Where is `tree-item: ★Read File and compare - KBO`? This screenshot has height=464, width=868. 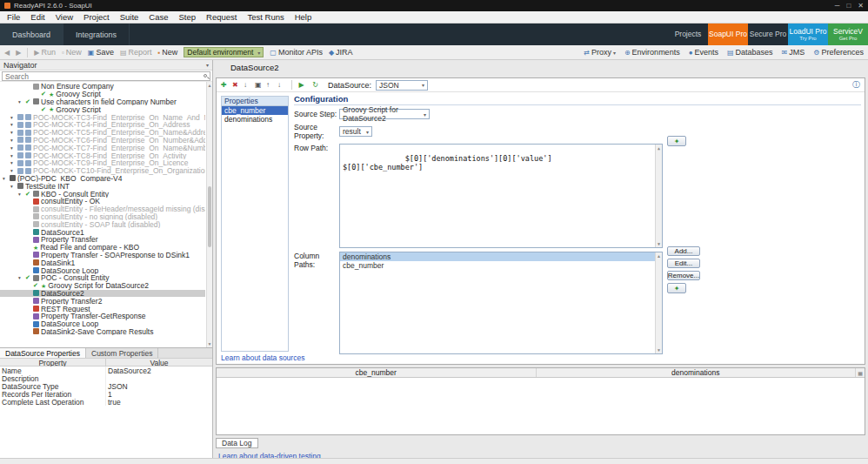
tree-item: ★Read File and compare - KBO is located at coordinates (103, 247).